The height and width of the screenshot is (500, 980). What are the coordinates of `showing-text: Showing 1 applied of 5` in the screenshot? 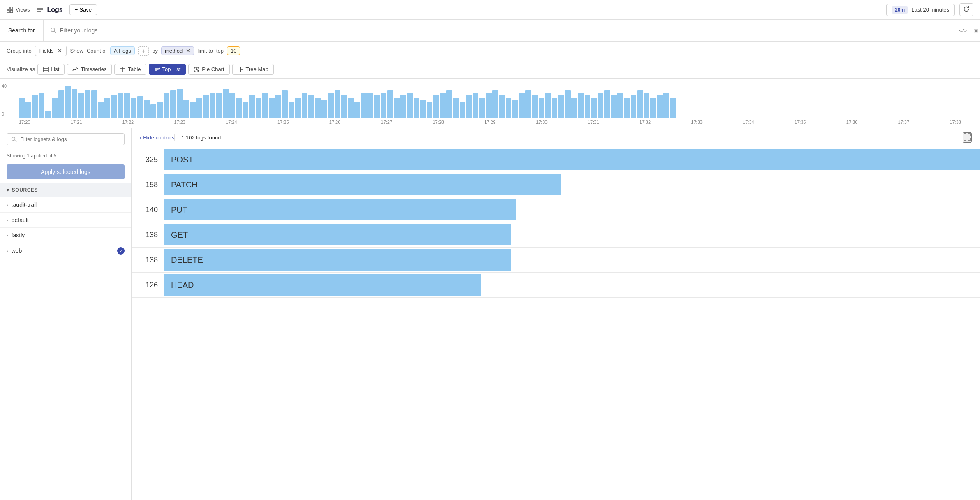 It's located at (66, 156).